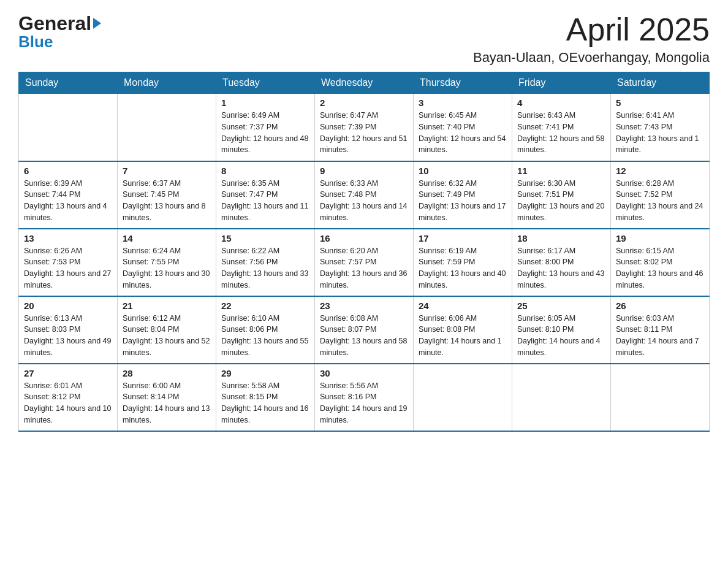  Describe the element at coordinates (167, 404) in the screenshot. I see `day-sun-info: Sunrise: 6:00 AMSunset: 8:14 PMDaylight:…` at that location.